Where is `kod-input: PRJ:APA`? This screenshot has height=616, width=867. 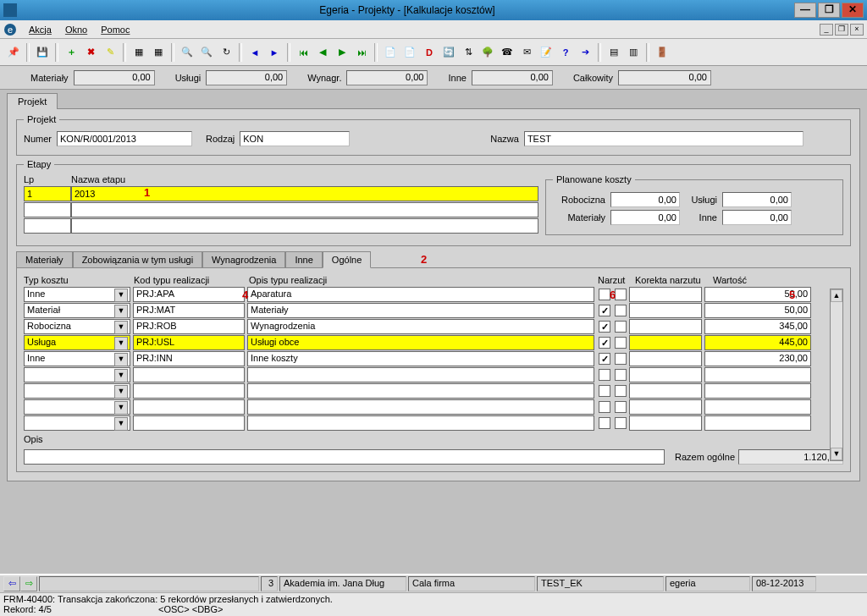 kod-input: PRJ:APA is located at coordinates (189, 294).